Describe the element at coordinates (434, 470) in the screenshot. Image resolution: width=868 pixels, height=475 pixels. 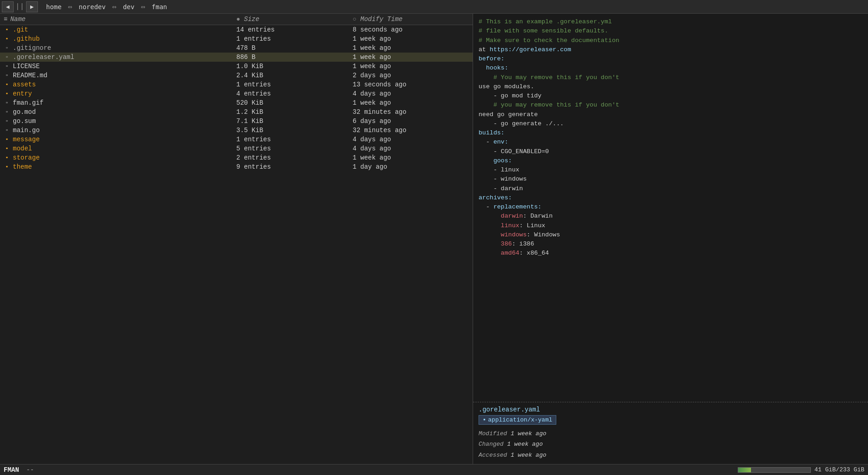
I see `status-bar: FMAN -- 41 GiB/233 GiB` at that location.